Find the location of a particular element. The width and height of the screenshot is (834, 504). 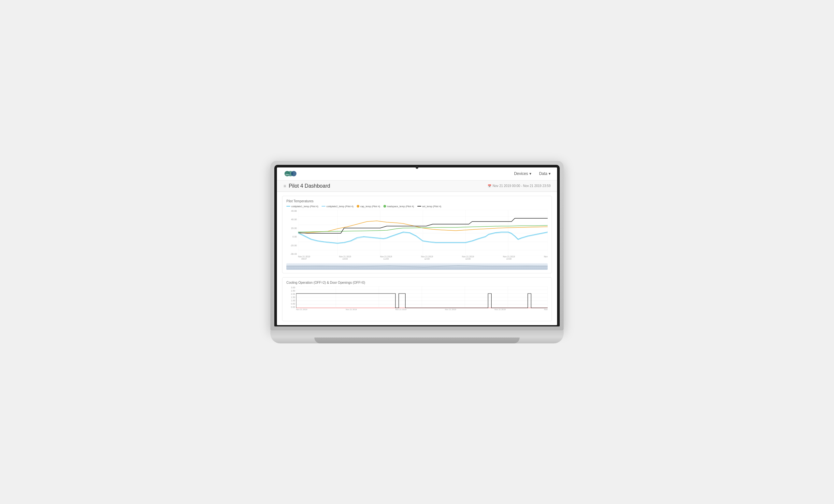

cooling-chart-svg is located at coordinates (422, 297).